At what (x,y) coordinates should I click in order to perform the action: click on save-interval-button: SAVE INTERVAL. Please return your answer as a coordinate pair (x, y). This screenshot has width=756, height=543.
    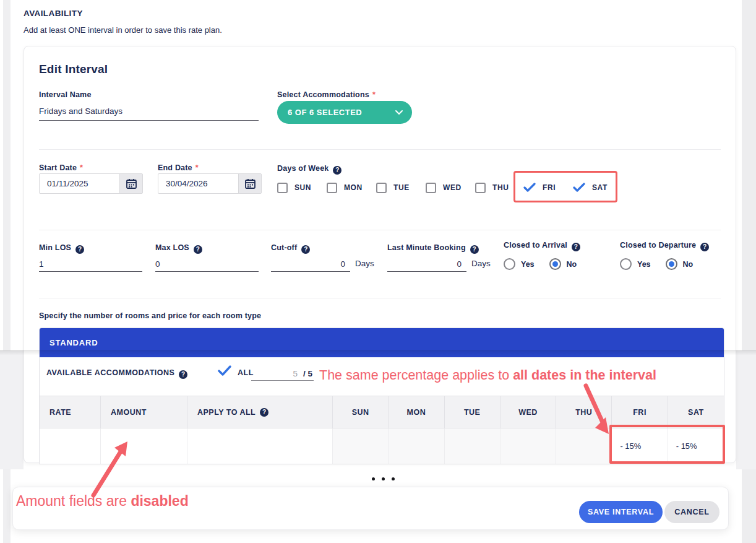
    Looking at the image, I should click on (621, 512).